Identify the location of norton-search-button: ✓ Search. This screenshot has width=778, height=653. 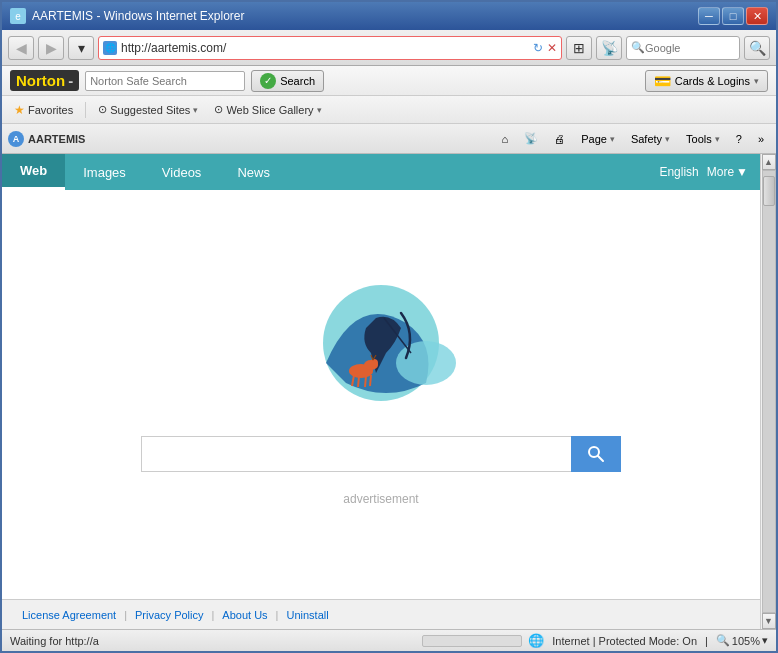
(288, 81).